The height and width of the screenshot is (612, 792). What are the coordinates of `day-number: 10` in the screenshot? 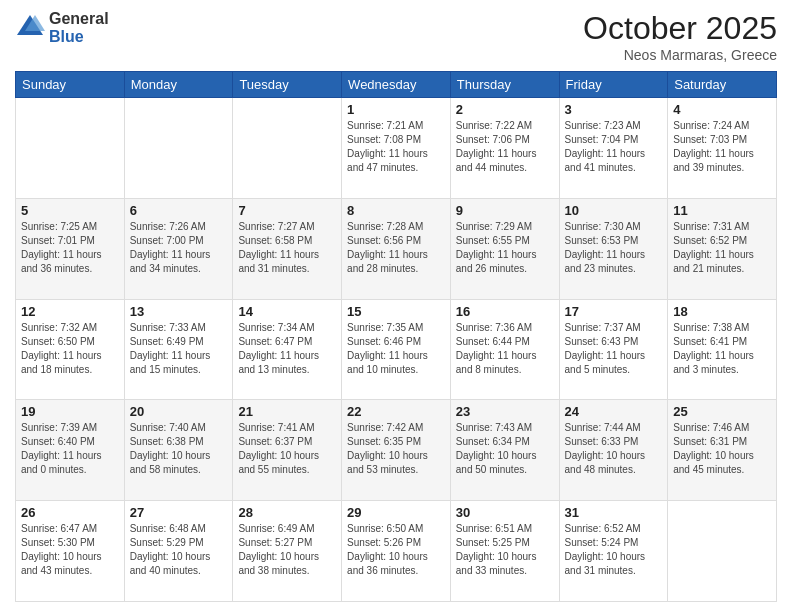 It's located at (614, 210).